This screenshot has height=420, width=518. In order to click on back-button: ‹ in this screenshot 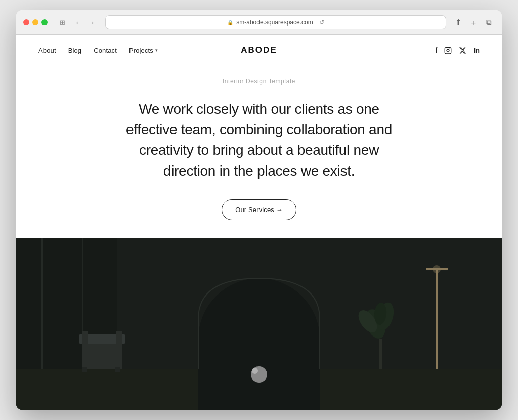, I will do `click(77, 22)`.